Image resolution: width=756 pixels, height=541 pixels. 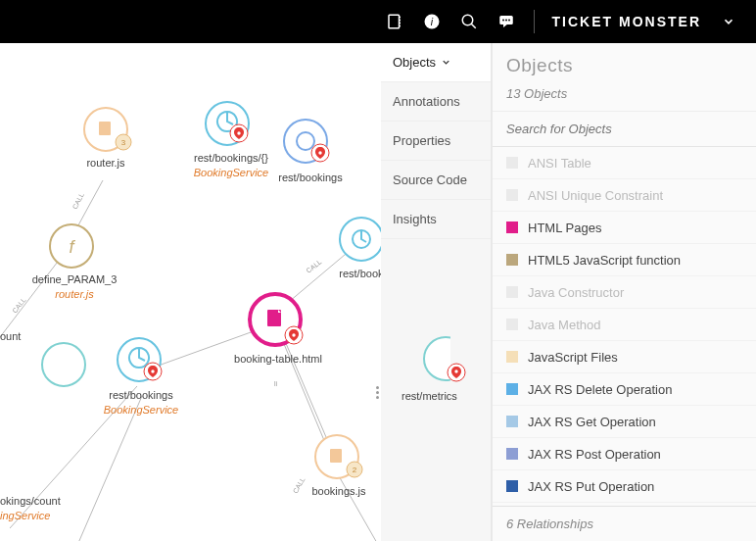 I want to click on tab-label: Properties, so click(x=421, y=141).